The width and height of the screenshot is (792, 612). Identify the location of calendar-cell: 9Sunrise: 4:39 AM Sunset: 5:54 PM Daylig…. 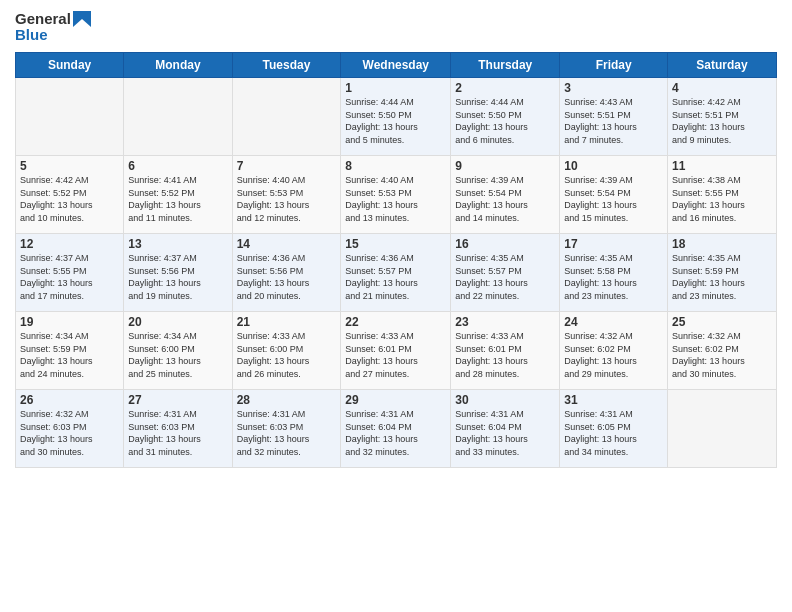
(506, 195).